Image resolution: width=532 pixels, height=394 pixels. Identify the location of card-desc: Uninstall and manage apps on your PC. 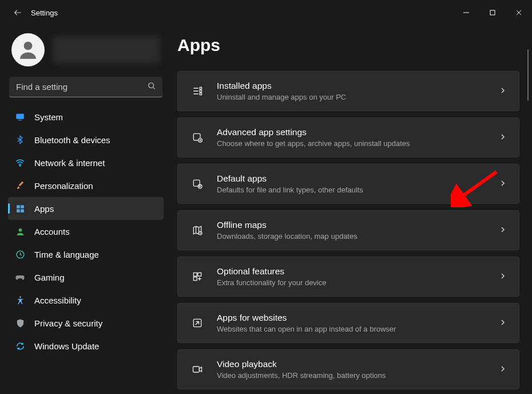
(358, 97).